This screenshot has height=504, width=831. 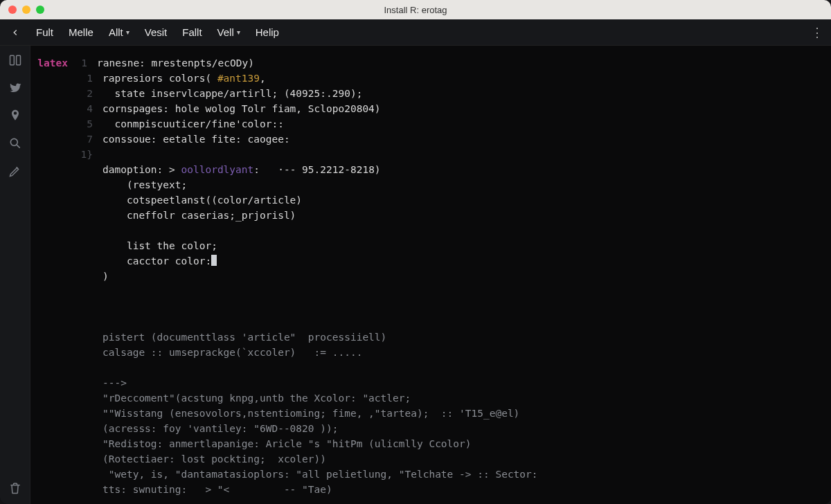 What do you see at coordinates (116, 32) in the screenshot?
I see `menu-label: Allt` at bounding box center [116, 32].